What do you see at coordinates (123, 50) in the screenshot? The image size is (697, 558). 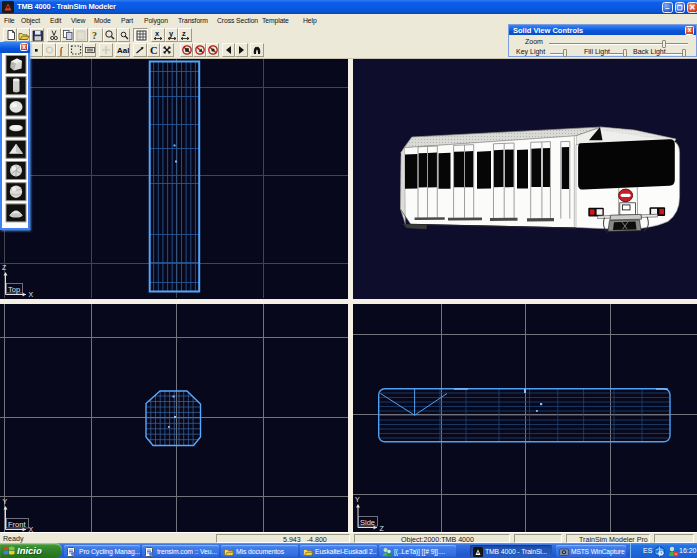 I see `svg-text: Aal` at bounding box center [123, 50].